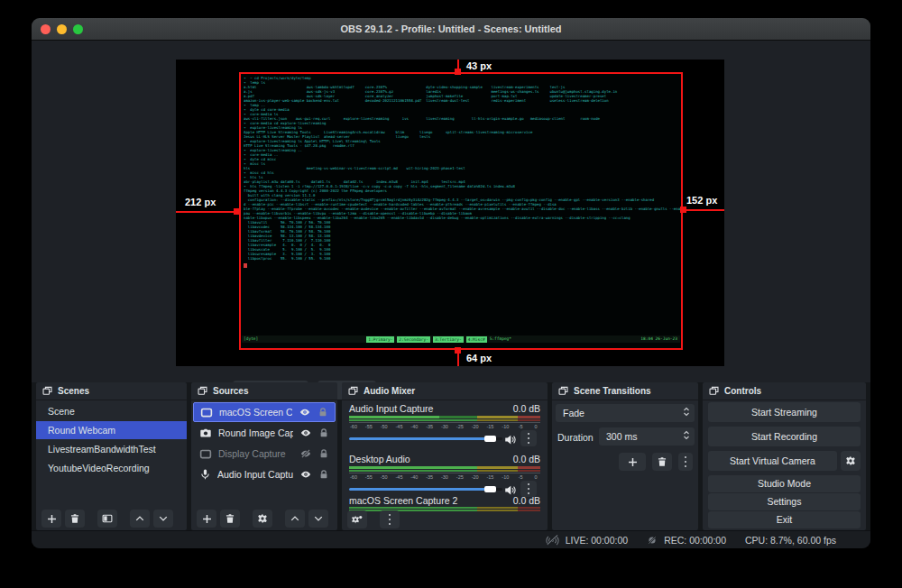 The width and height of the screenshot is (902, 588). I want to click on meter-scale: -60-55-50-45-40-35-30-25-20-15-10-50, so click(445, 426).